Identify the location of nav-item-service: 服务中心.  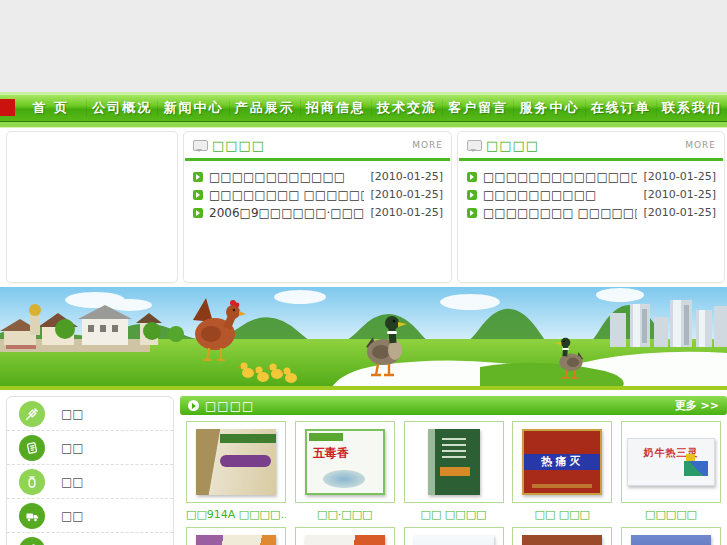
(548, 108).